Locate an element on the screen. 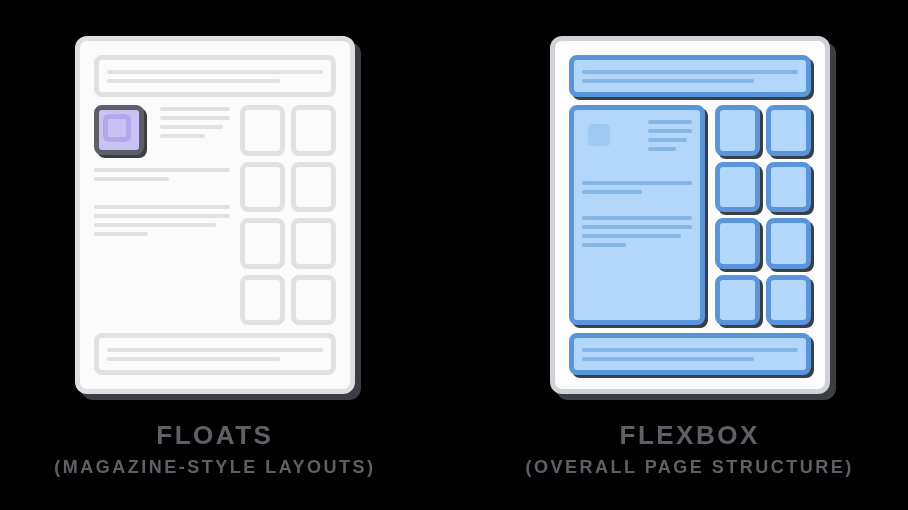 The width and height of the screenshot is (908, 510). floats-article is located at coordinates (162, 215).